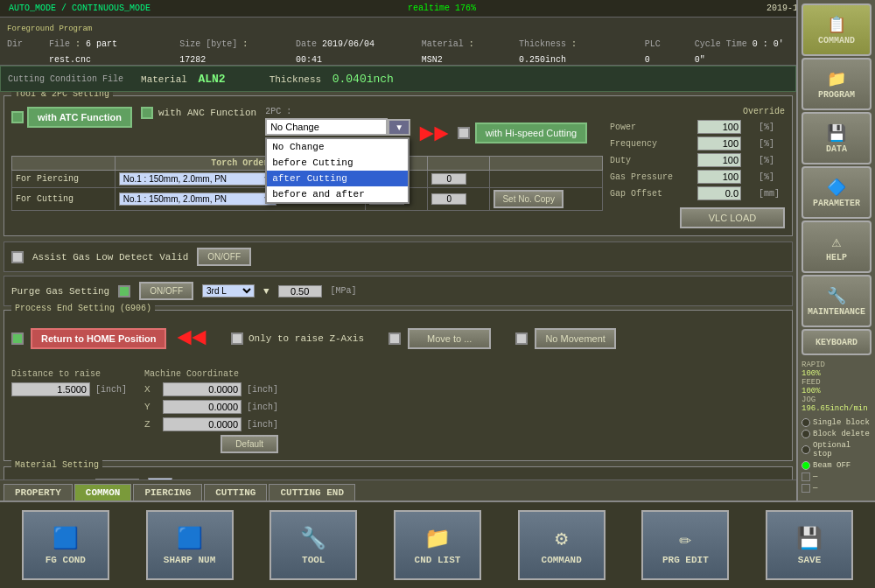  What do you see at coordinates (80, 117) in the screenshot?
I see `atc-function-btn: with ATC Function` at bounding box center [80, 117].